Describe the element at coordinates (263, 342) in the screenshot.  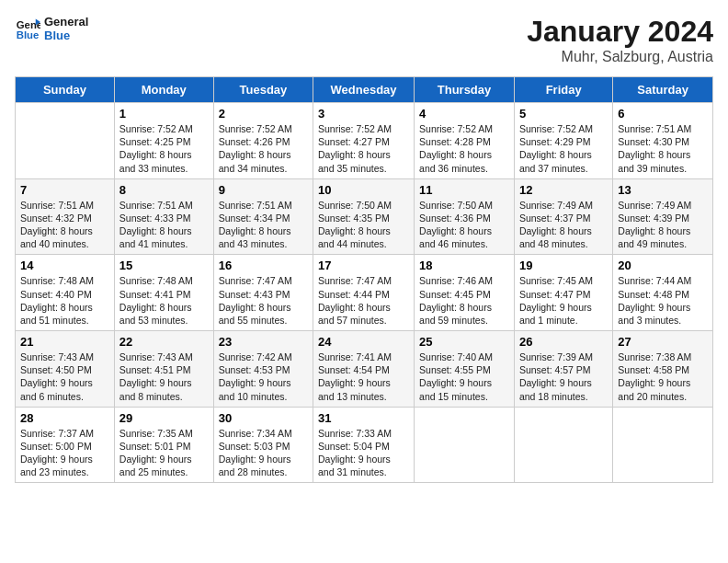
I see `day-number: 23` at that location.